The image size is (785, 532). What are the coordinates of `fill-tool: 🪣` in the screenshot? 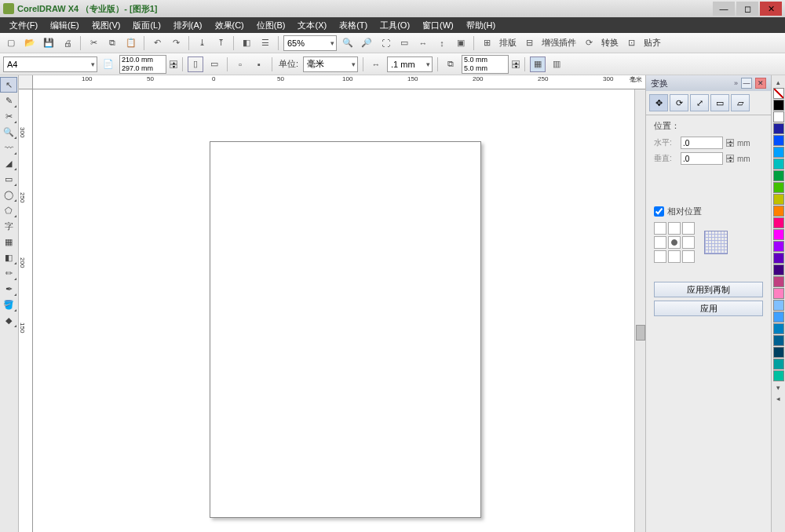 It's located at (9, 304).